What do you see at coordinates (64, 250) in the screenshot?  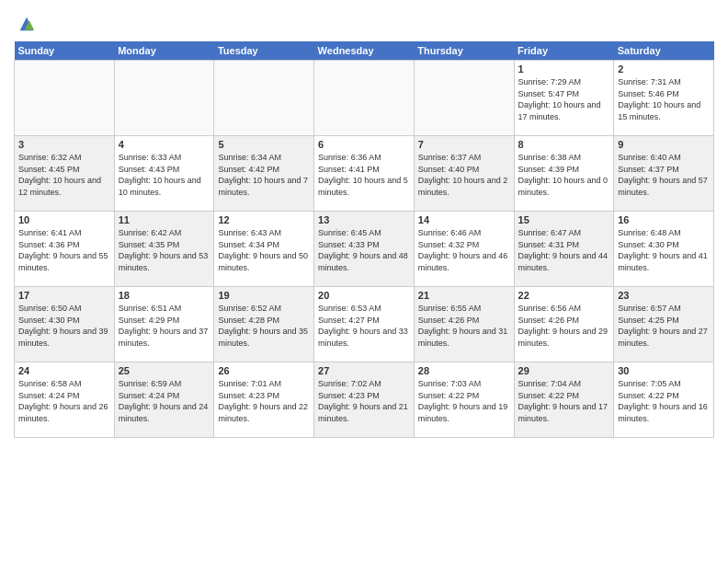 I see `day-info: Sunrise: 6:41 AMSunset: 4:36 PMDaylight:…` at bounding box center [64, 250].